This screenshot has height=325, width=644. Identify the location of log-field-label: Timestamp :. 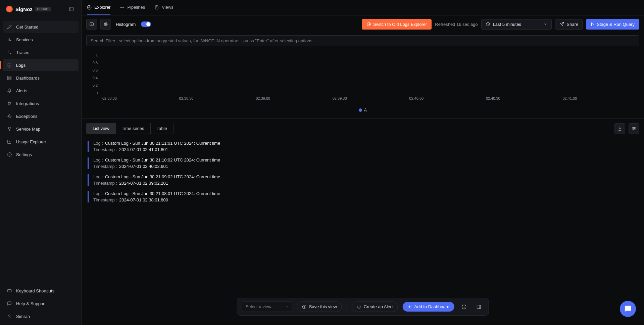
(105, 150).